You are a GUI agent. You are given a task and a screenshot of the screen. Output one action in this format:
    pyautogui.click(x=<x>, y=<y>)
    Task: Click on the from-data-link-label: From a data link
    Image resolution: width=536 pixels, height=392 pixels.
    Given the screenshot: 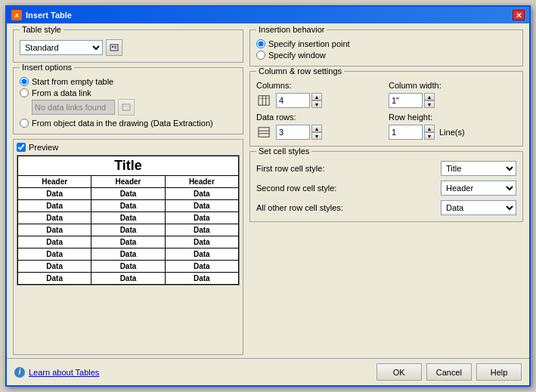 What is the action you would take?
    pyautogui.click(x=62, y=93)
    